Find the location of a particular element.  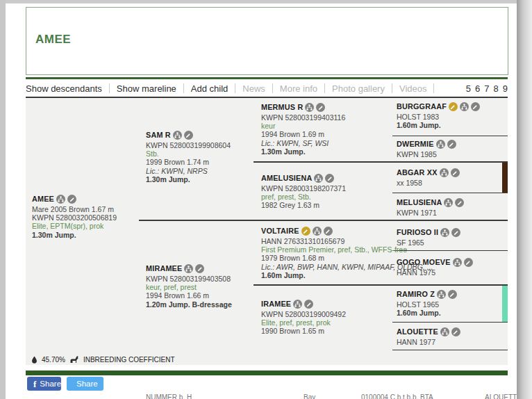

bottom-row-fragment: NUMMER b. H is located at coordinates (169, 396).